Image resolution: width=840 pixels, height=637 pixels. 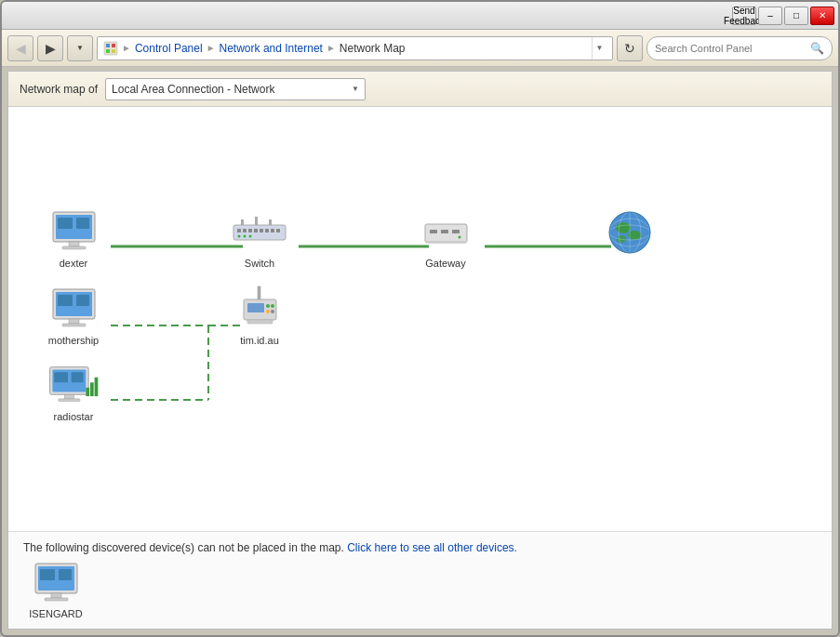 I want to click on radiostar-label: radiostar, so click(x=74, y=417).